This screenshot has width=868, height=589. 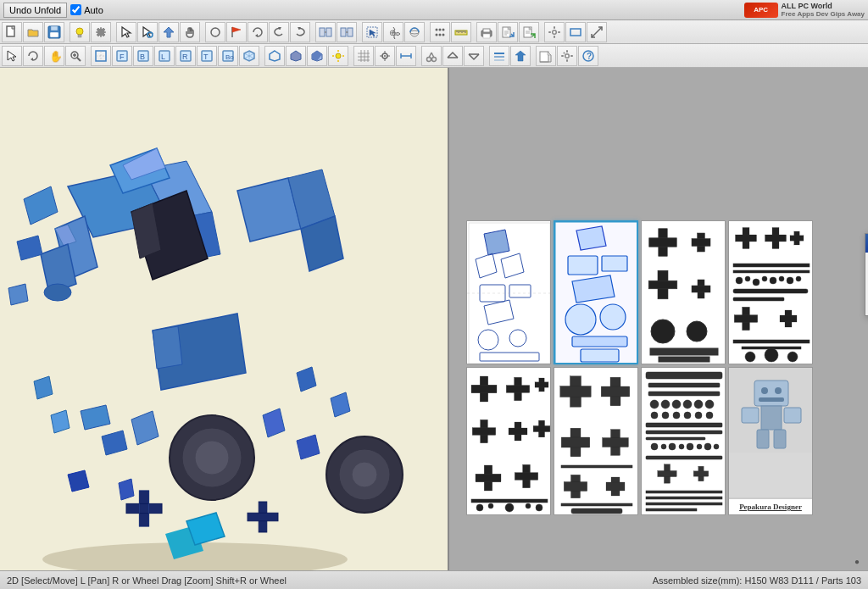 What do you see at coordinates (275, 56) in the screenshot?
I see `tb2-wireframe` at bounding box center [275, 56].